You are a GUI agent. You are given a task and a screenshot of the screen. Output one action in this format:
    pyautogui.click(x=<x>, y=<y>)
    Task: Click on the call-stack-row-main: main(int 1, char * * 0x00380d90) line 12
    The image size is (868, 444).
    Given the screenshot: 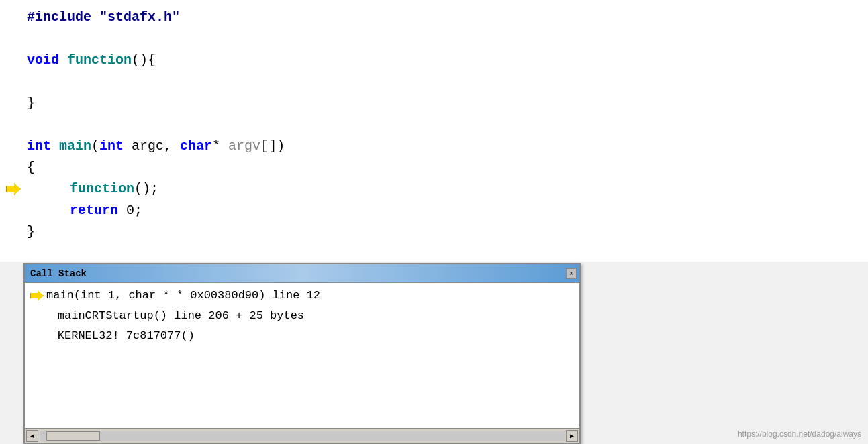 What is the action you would take?
    pyautogui.click(x=302, y=296)
    